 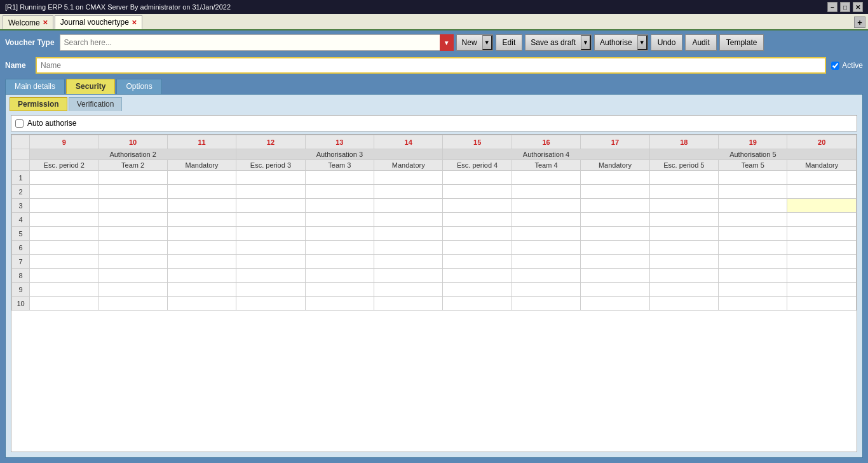 What do you see at coordinates (700, 43) in the screenshot?
I see `audit-button: Audit` at bounding box center [700, 43].